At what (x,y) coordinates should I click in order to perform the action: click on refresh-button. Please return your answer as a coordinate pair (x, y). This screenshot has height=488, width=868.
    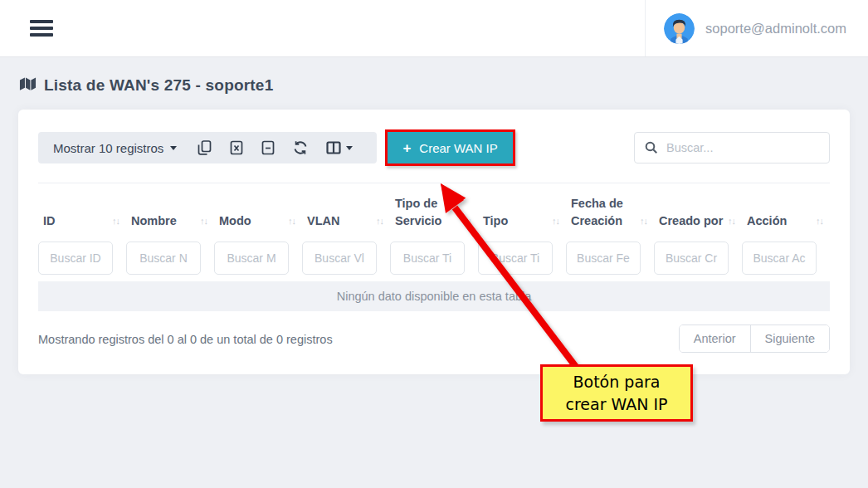
    Looking at the image, I should click on (300, 148).